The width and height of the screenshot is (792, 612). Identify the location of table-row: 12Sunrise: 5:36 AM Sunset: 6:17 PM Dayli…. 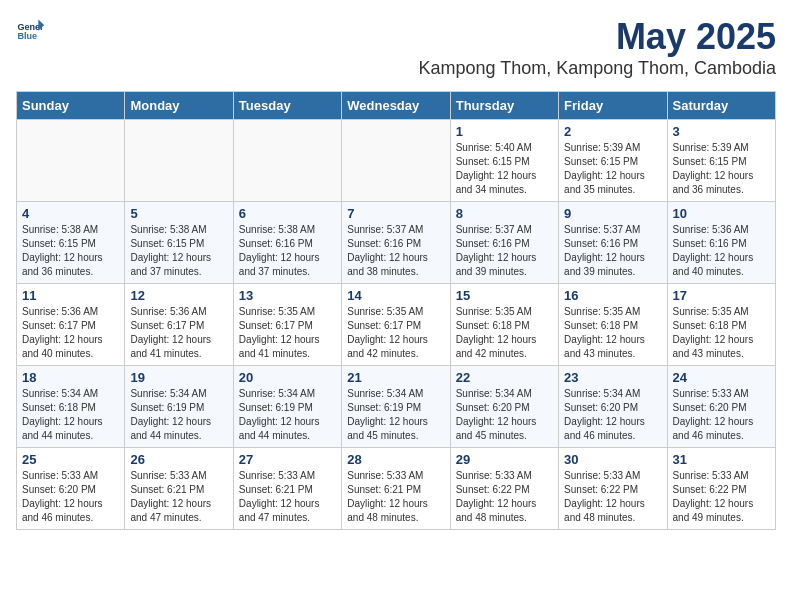
(179, 325).